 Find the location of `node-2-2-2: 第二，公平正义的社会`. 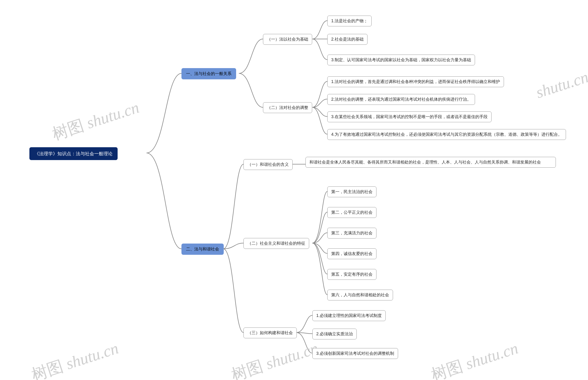

node-2-2-2: 第二，公平正义的社会 is located at coordinates (352, 212).